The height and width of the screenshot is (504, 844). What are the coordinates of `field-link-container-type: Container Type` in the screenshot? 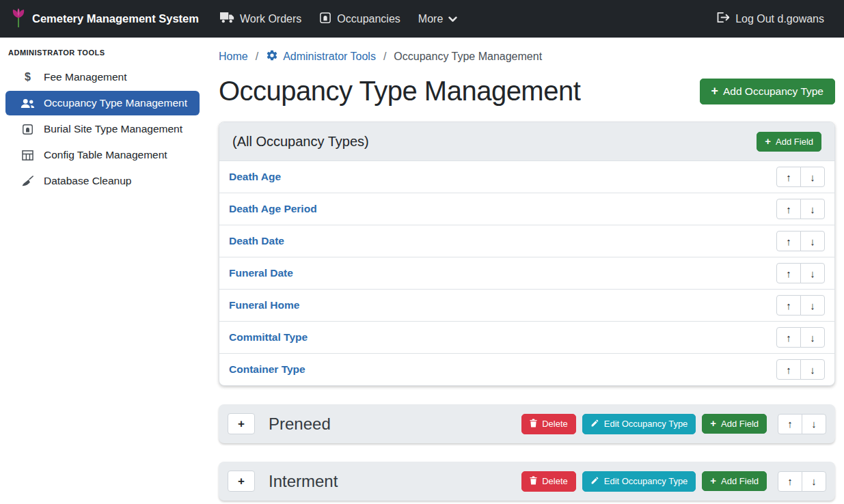 It's located at (267, 369).